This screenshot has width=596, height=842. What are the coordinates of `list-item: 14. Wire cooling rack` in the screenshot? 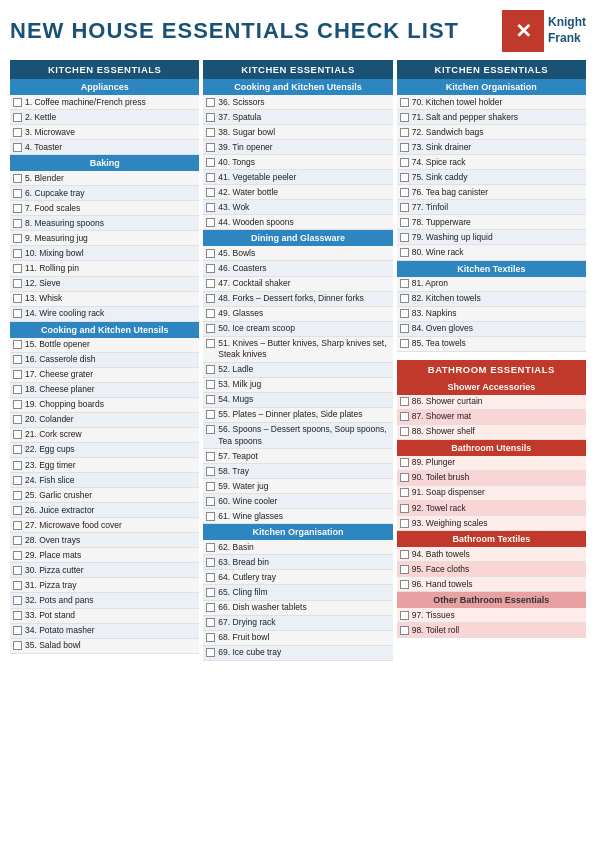 It's located at (104, 314).